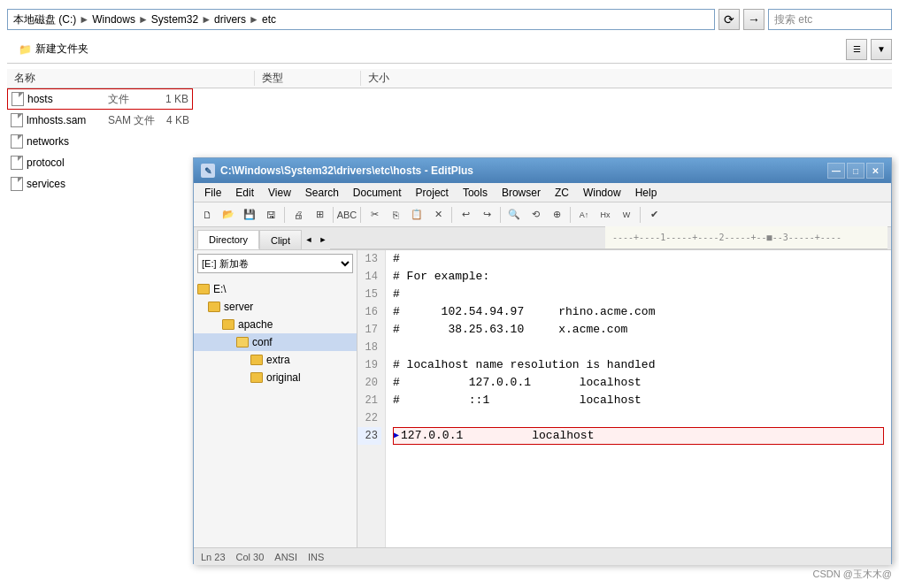 The height and width of the screenshot is (588, 899). Describe the element at coordinates (275, 378) in the screenshot. I see `tree-item-original: original` at that location.